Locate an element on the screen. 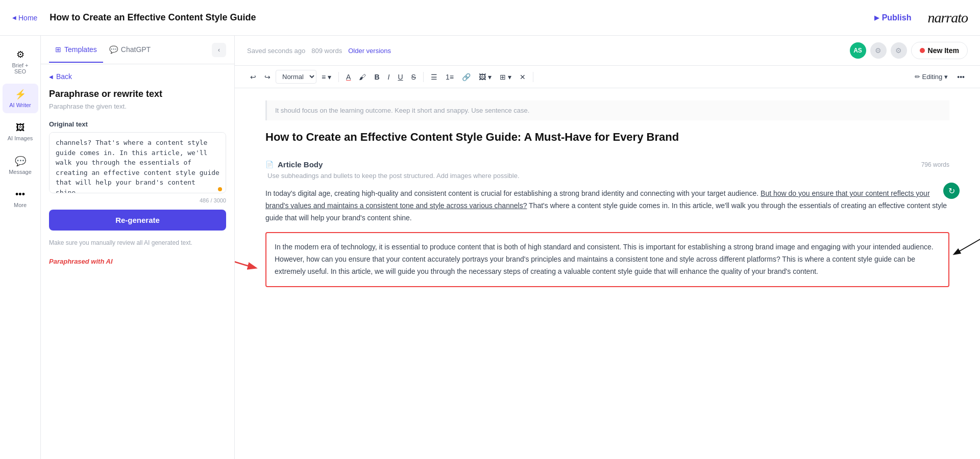  regenerate-button: Re-generate is located at coordinates (138, 220).